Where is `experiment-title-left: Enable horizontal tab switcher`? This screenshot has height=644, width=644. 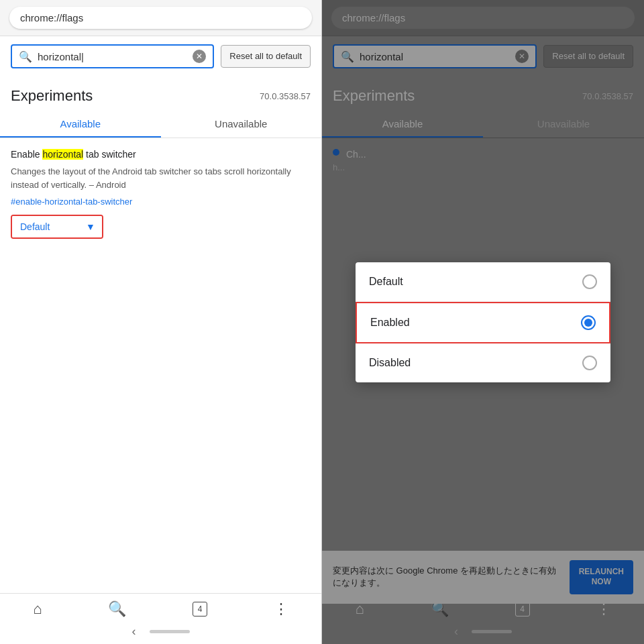
experiment-title-left: Enable horizontal tab switcher is located at coordinates (161, 154).